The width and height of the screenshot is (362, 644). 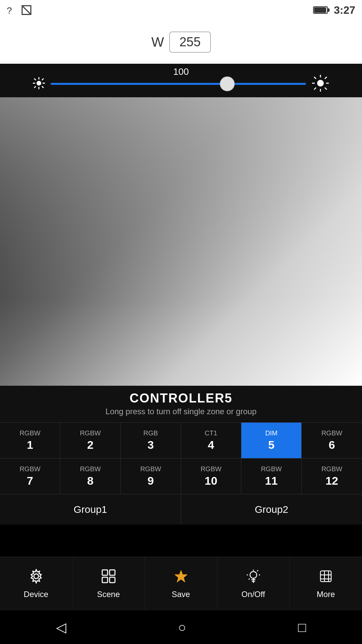 What do you see at coordinates (211, 441) in the screenshot?
I see `zone-cell-4: CT14` at bounding box center [211, 441].